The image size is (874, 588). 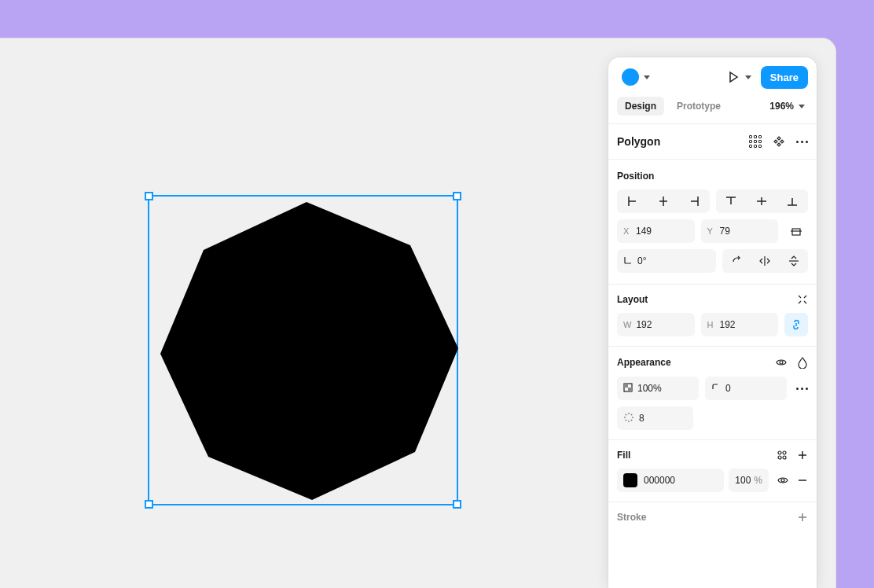 What do you see at coordinates (712, 110) in the screenshot?
I see `tab-bar: Design Prototype 196%` at bounding box center [712, 110].